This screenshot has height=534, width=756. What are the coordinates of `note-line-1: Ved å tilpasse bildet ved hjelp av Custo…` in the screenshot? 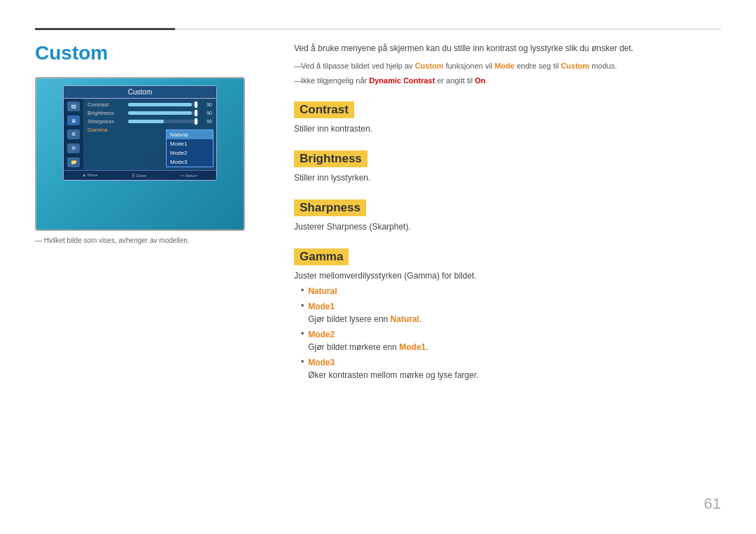 It's located at (507, 66).